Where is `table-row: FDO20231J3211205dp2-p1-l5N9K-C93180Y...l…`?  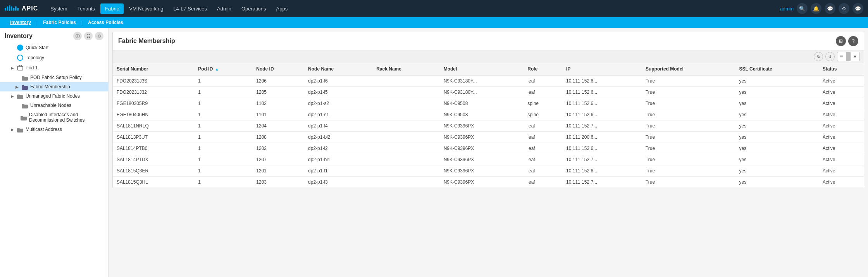
table-row: FDO20231J3211205dp2-p1-l5N9K-C93180Y...l… is located at coordinates (488, 92).